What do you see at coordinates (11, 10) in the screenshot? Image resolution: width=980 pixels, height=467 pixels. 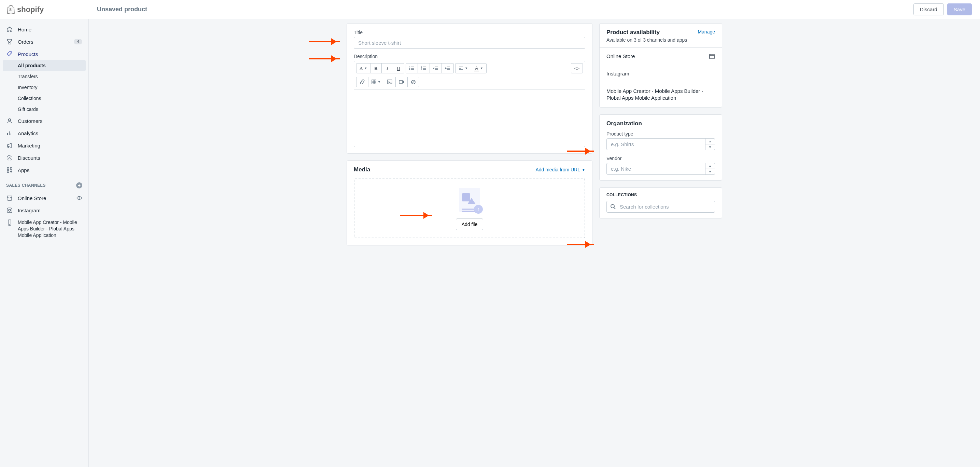 I see `shopify-bag-icon: S` at bounding box center [11, 10].